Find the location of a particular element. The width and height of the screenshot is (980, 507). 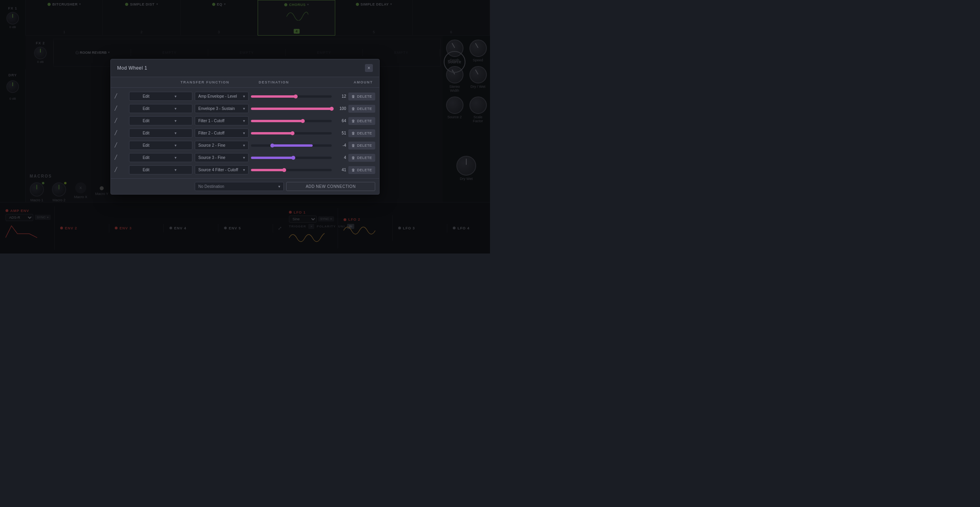

dest-arrow-0: ▾ is located at coordinates (244, 96).